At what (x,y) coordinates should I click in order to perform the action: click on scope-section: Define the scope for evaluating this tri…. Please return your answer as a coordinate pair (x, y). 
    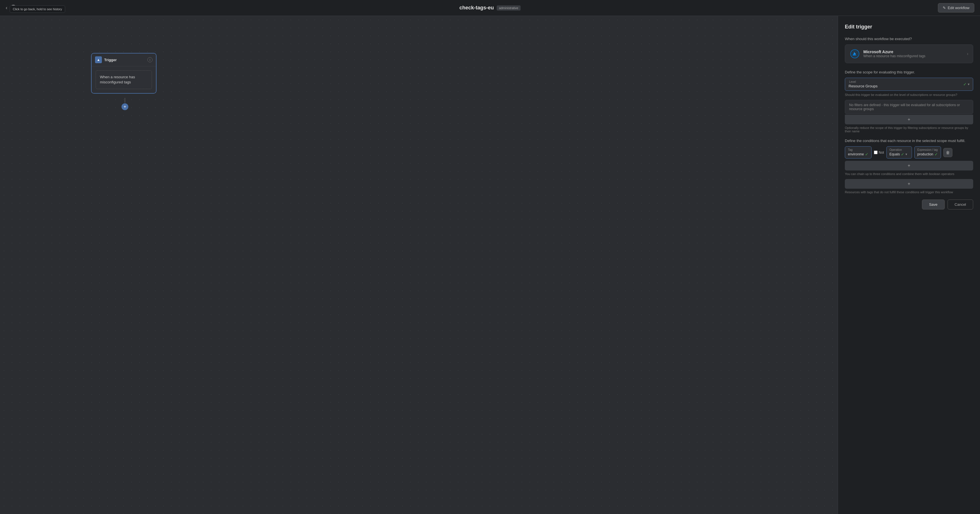
    Looking at the image, I should click on (909, 101).